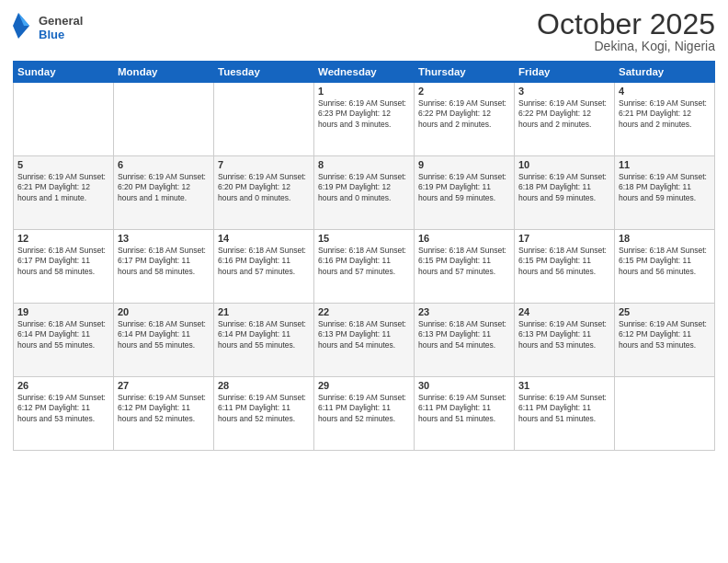 This screenshot has height=563, width=728. Describe the element at coordinates (564, 72) in the screenshot. I see `col-friday: Friday` at that location.